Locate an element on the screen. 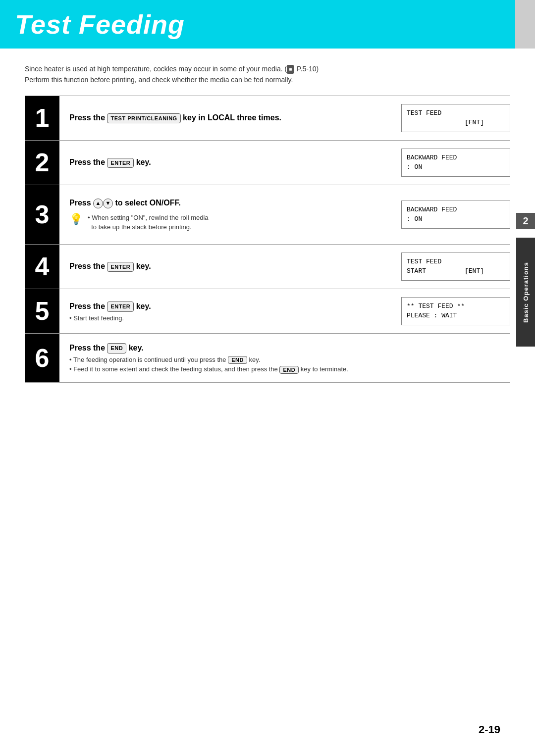 This screenshot has width=535, height=756. lcd-line-2-1: BACKWARD FEED is located at coordinates (456, 158).